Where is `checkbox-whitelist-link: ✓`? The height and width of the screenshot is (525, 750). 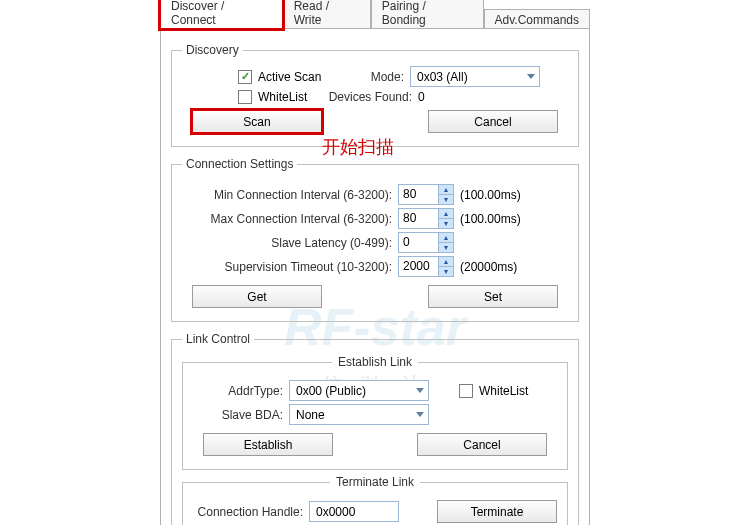 checkbox-whitelist-link: ✓ is located at coordinates (466, 391).